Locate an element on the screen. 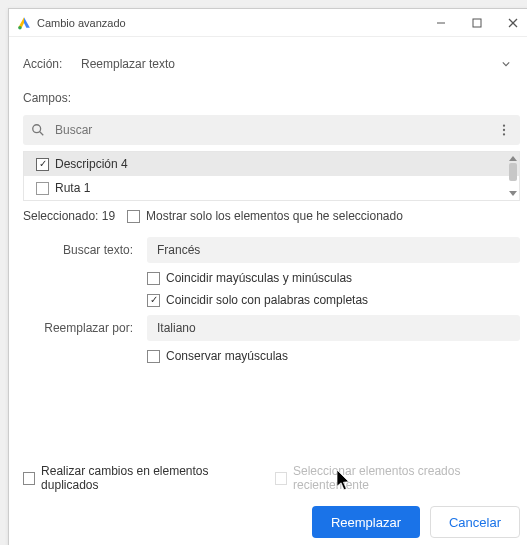  recent-items-checkbox: Seleccionar elementos creados recienteme… is located at coordinates (398, 478).